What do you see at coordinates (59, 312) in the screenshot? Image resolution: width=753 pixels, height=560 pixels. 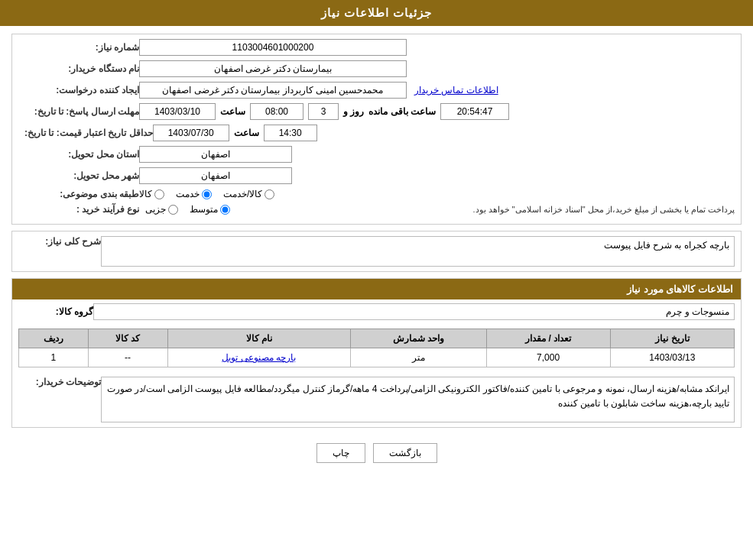 I see `goroh-kala-label: گروه کالا:` at bounding box center [59, 312].